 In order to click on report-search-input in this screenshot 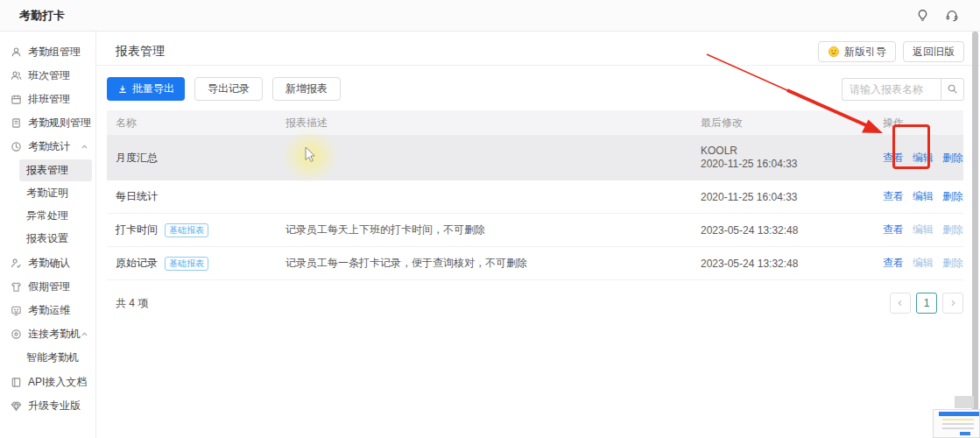, I will do `click(892, 89)`.